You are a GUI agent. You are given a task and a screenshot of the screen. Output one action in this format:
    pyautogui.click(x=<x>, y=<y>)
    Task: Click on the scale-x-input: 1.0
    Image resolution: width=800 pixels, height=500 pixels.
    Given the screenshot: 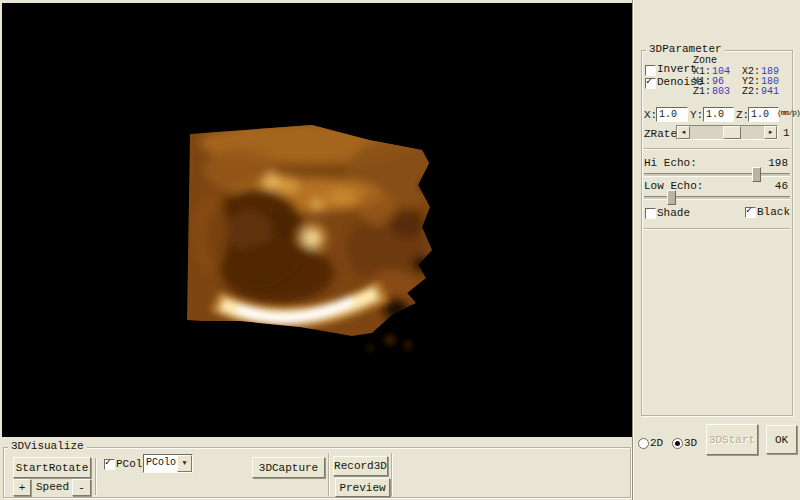 What is the action you would take?
    pyautogui.click(x=672, y=114)
    